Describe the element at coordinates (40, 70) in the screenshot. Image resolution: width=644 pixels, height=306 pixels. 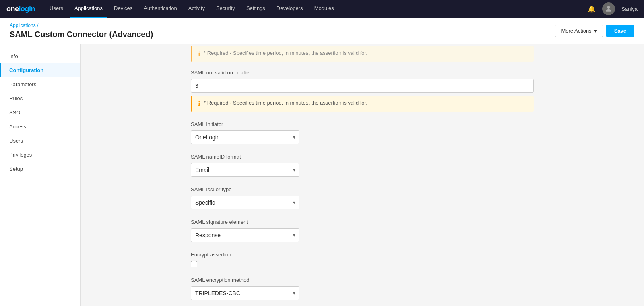
I see `sidebar-item-configuration: Configuration` at that location.